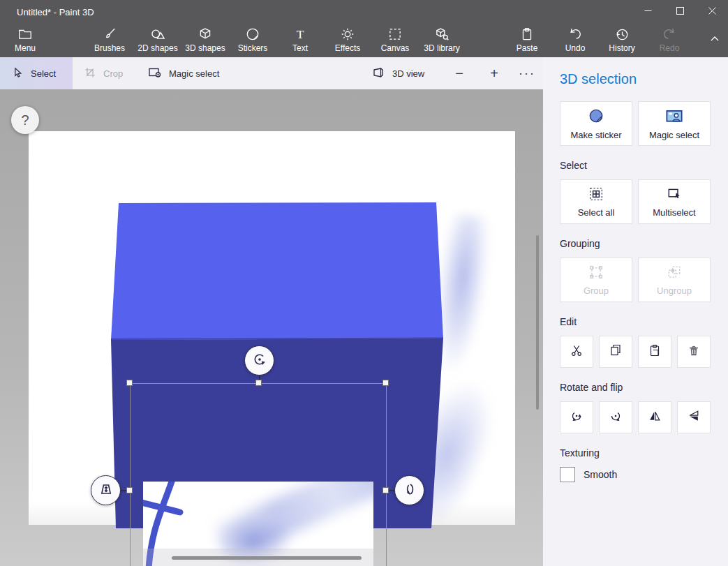 This screenshot has width=728, height=566. Describe the element at coordinates (25, 120) in the screenshot. I see `help-button: ?` at that location.